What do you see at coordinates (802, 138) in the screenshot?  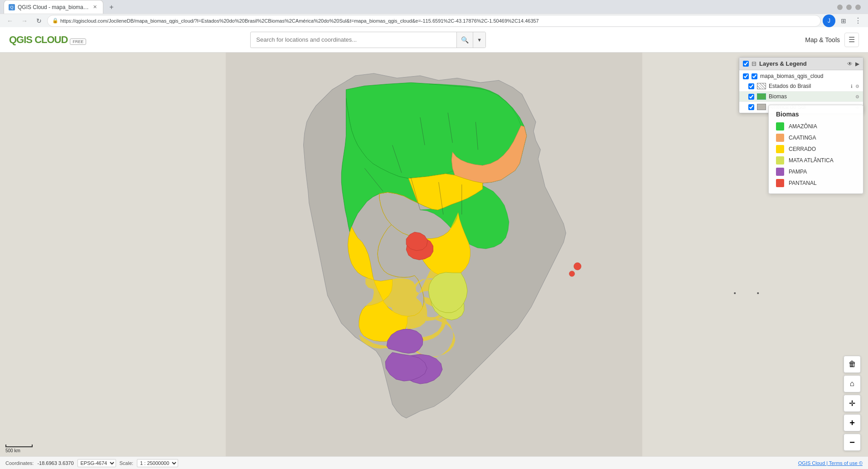 I see `legend-label-1: CAATINGA` at bounding box center [802, 138].